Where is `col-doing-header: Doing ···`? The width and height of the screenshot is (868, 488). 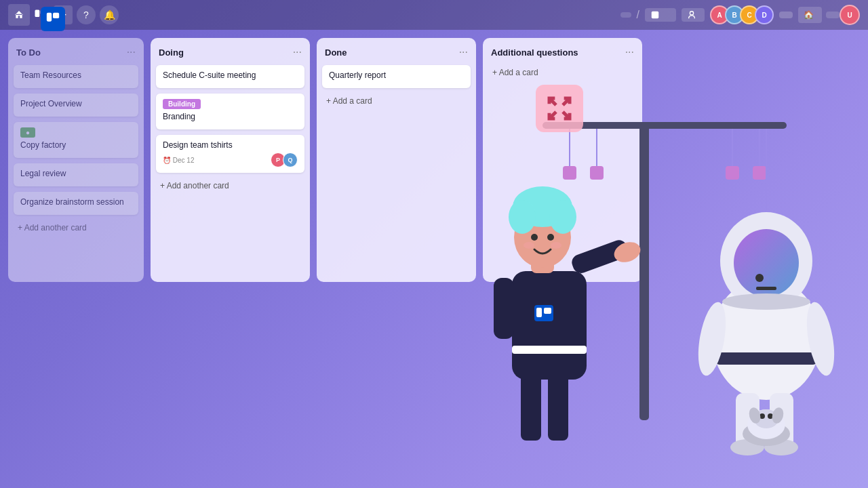 col-doing-header: Doing ··· is located at coordinates (231, 52).